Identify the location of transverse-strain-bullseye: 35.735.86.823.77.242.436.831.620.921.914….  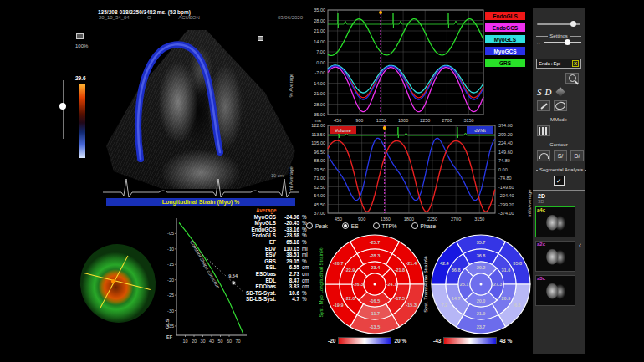
(481, 284).